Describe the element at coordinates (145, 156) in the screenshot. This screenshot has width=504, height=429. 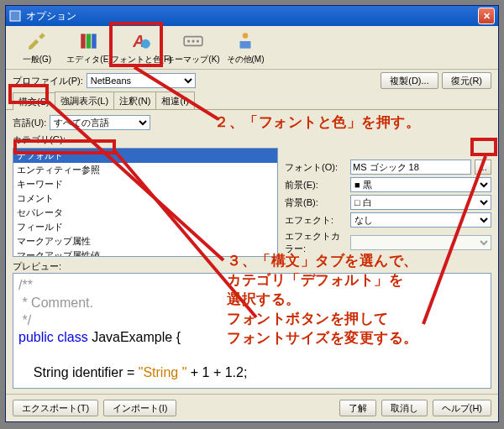
I see `category-item-default: デフォルト` at that location.